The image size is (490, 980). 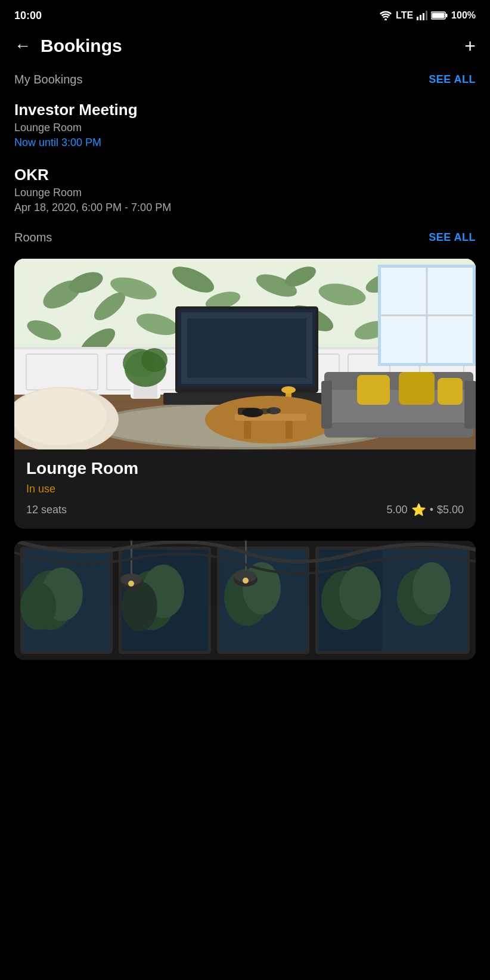 What do you see at coordinates (452, 80) in the screenshot?
I see `my-bookings-see-all: SEE ALL` at bounding box center [452, 80].